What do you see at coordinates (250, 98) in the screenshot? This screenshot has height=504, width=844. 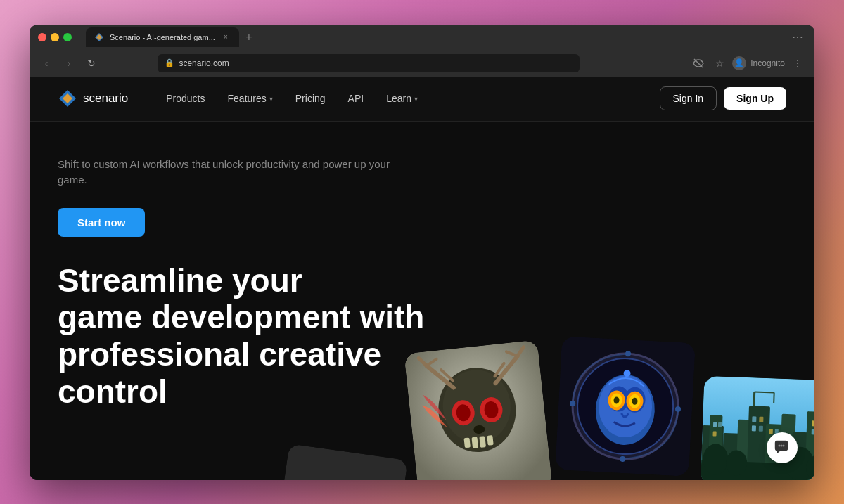 I see `nav-features: Features ▾` at bounding box center [250, 98].